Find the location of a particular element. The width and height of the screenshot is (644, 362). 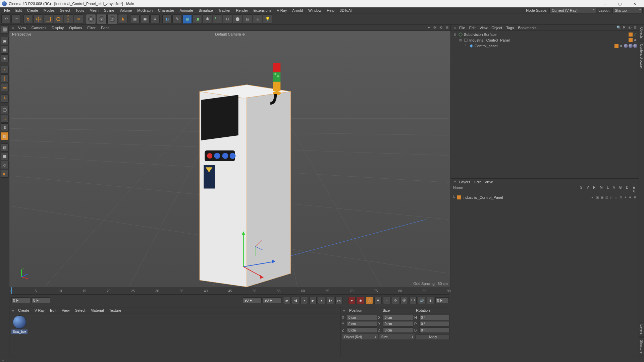

rot-h-field: 0 ° is located at coordinates (434, 317).